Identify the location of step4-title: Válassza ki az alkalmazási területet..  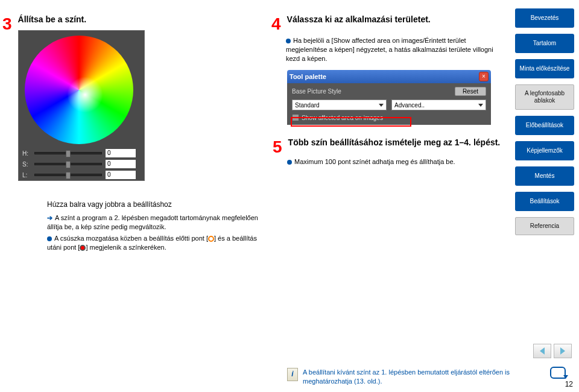
(359, 19).